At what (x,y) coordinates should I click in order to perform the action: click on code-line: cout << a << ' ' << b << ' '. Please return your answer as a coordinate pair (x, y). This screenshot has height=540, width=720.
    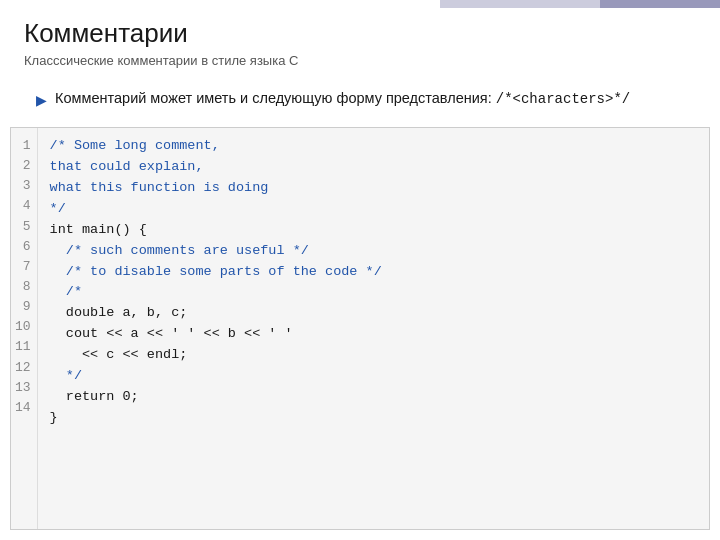
    Looking at the image, I should click on (216, 334).